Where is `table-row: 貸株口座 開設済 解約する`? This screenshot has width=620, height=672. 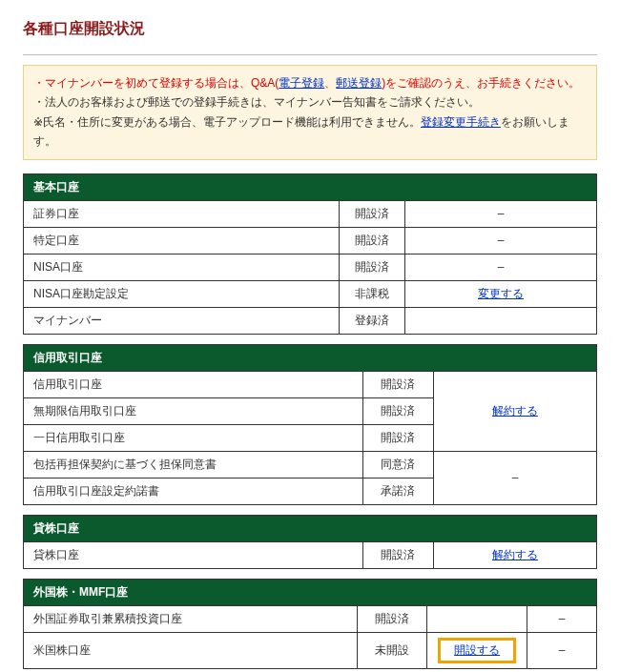 table-row: 貸株口座 開設済 解約する is located at coordinates (311, 555).